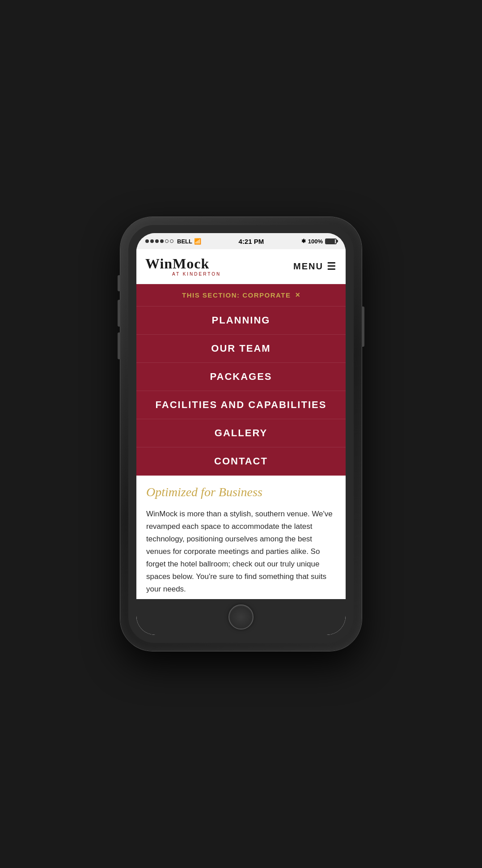 The width and height of the screenshot is (482, 868). Describe the element at coordinates (241, 617) in the screenshot. I see `phone-bottom` at that location.